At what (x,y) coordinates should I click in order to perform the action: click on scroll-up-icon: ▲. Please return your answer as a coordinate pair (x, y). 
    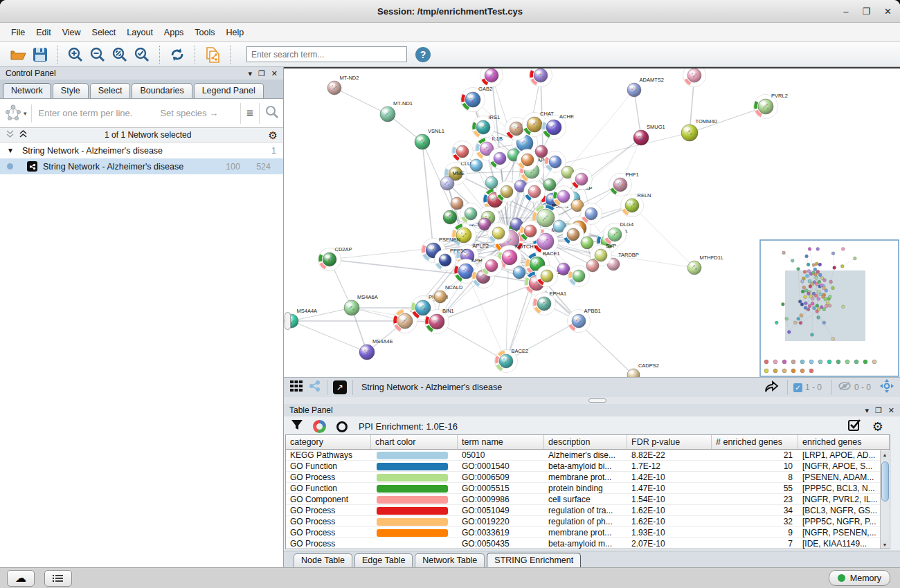
    Looking at the image, I should click on (885, 455).